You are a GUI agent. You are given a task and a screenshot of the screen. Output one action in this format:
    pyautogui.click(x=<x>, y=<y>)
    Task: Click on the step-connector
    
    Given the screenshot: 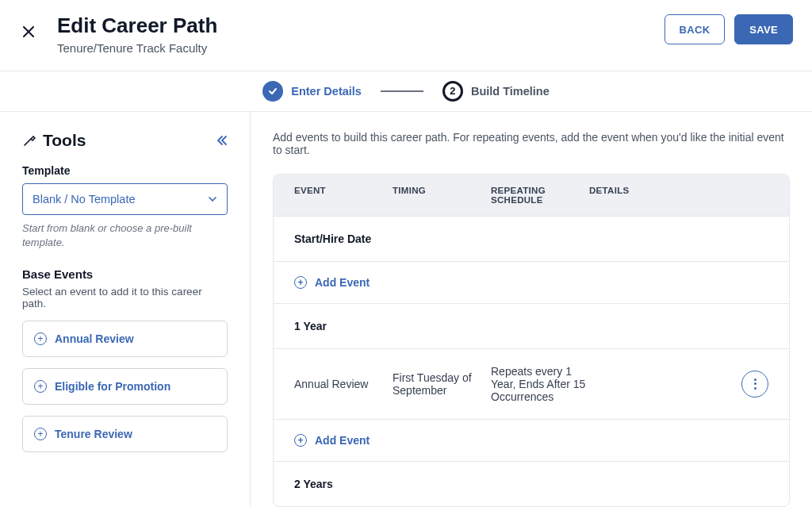 What is the action you would take?
    pyautogui.click(x=402, y=91)
    